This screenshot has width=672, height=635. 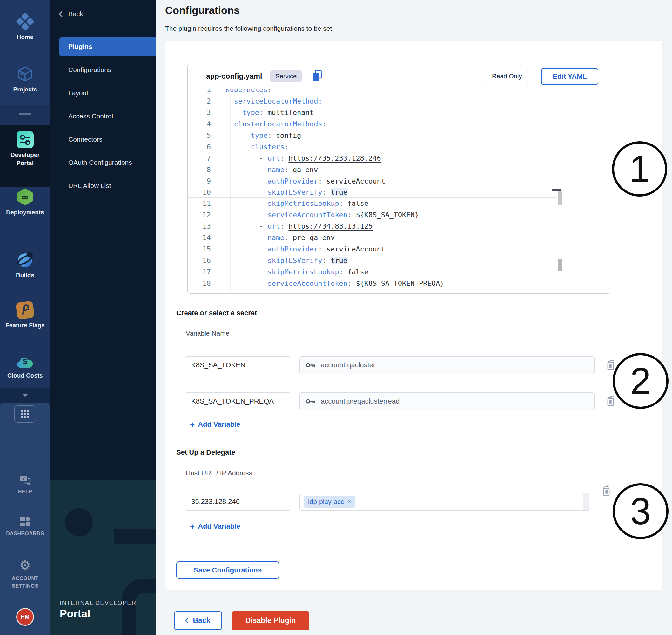 What do you see at coordinates (25, 202) in the screenshot?
I see `sidebar-item-deployments: ∞ Deployments` at bounding box center [25, 202].